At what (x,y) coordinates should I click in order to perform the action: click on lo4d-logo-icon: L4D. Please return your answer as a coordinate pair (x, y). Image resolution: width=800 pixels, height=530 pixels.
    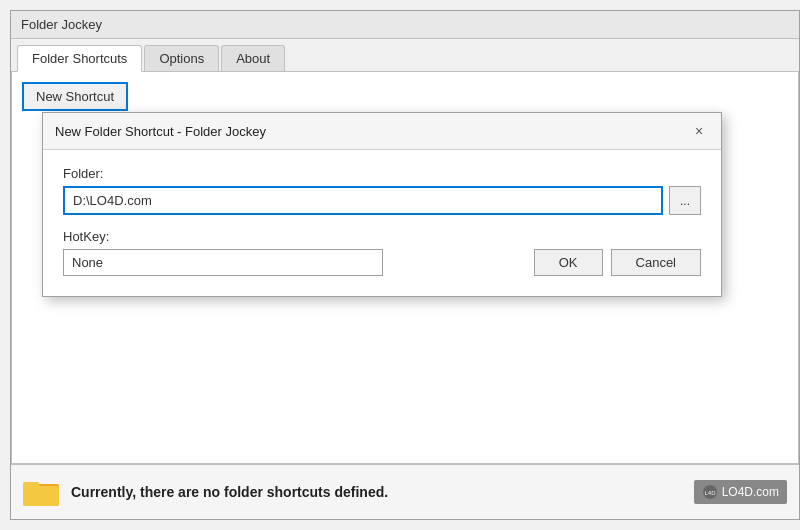
    Looking at the image, I should click on (710, 492).